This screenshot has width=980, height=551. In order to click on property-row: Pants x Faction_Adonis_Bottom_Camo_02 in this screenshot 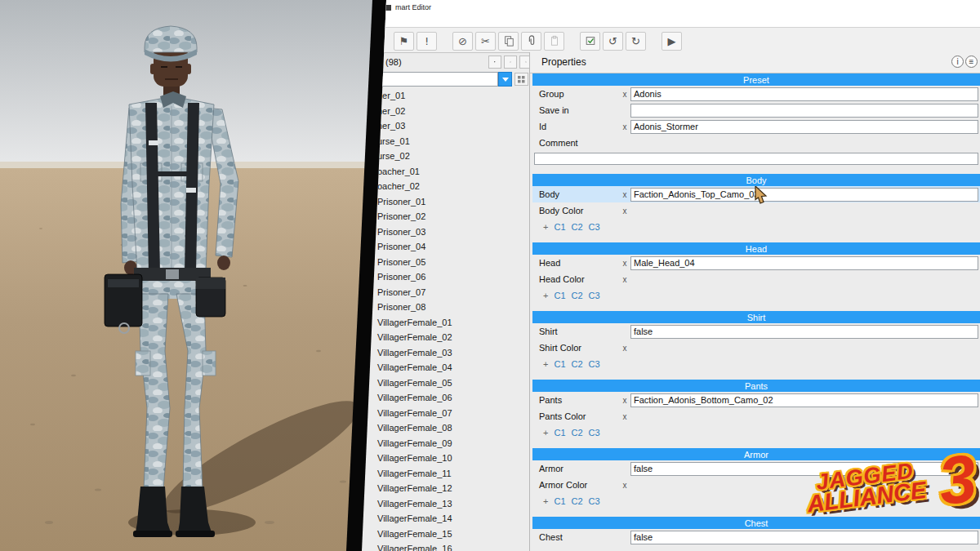, I will do `click(756, 400)`.